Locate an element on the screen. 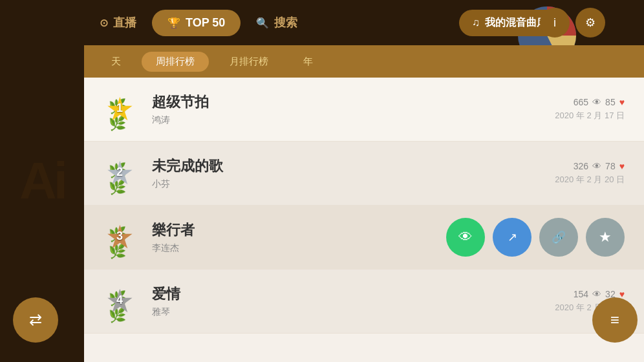 The height and width of the screenshot is (362, 644). rank-number-1: 1 is located at coordinates (120, 109).